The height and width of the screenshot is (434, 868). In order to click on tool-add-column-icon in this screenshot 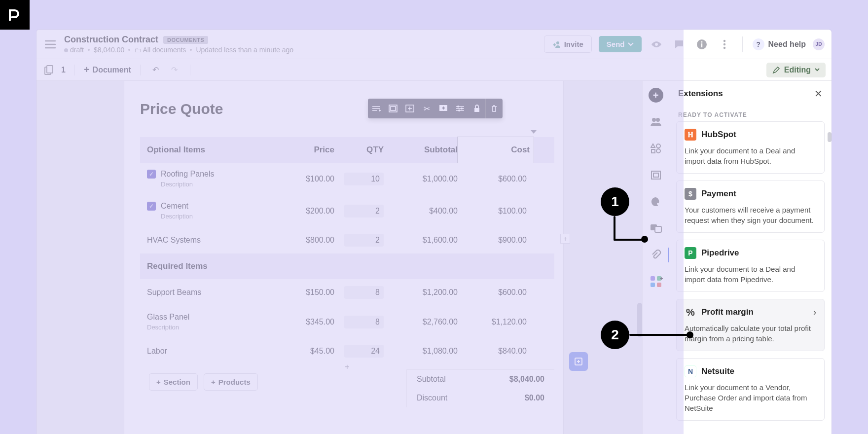, I will do `click(410, 108)`.